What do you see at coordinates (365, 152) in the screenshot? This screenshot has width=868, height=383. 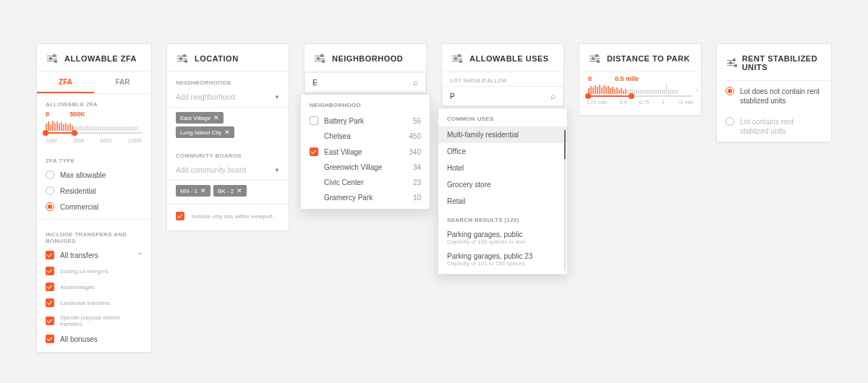 I see `neighborhood-dropdown: NEIGHBORHOOD Battery Park56 Chelsea450 E…` at bounding box center [365, 152].